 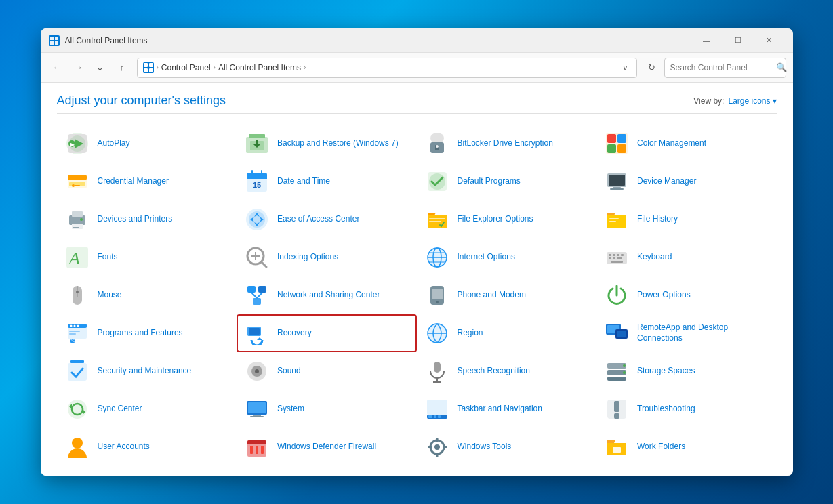 What do you see at coordinates (721, 68) in the screenshot?
I see `search-input` at bounding box center [721, 68].